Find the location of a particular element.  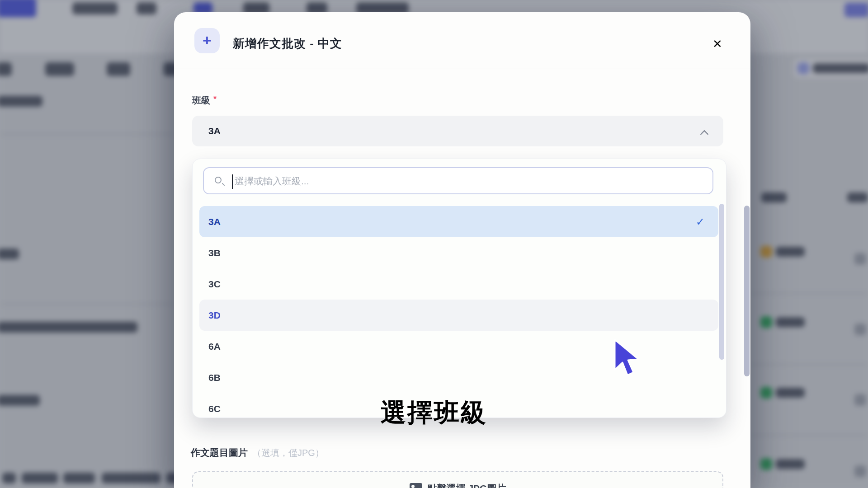

modal-scrollbar-thumb is located at coordinates (747, 291).